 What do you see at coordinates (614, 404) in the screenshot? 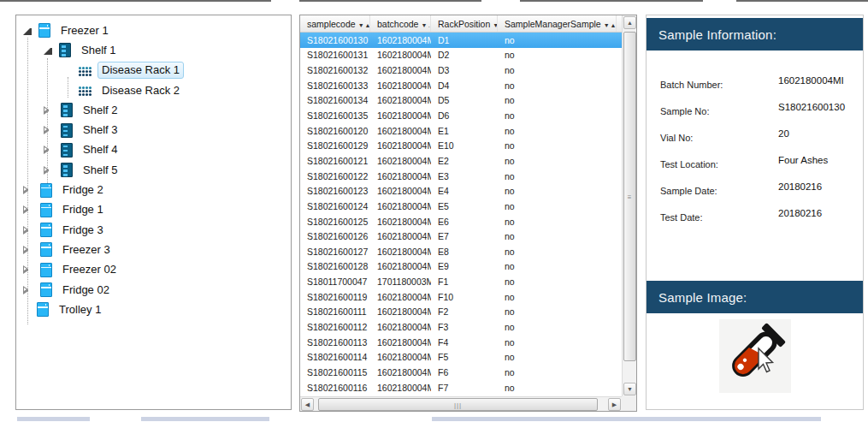
I see `scroll-right-button: ▶` at bounding box center [614, 404].